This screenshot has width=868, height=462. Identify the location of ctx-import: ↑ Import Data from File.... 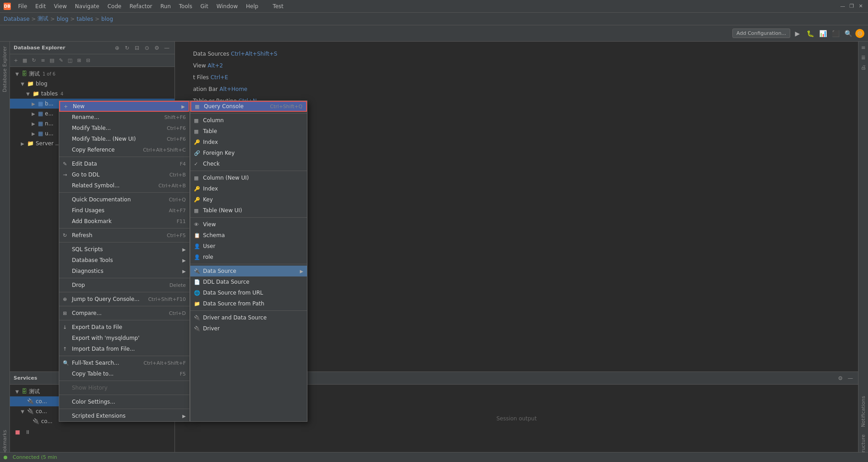
(124, 349).